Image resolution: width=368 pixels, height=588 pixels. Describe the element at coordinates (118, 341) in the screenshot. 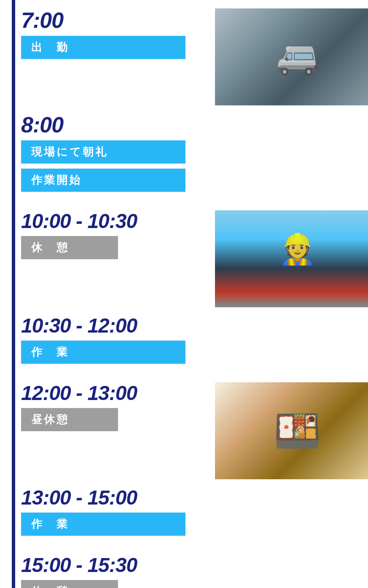

I see `left-col-1030: 10:30 - 12:00 作 業` at that location.